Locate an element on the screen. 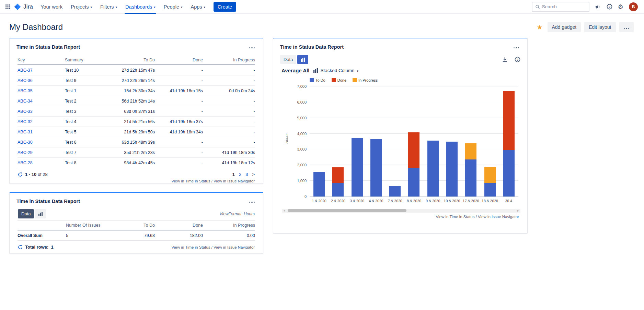  favorite-star-icon: ★ is located at coordinates (540, 27).